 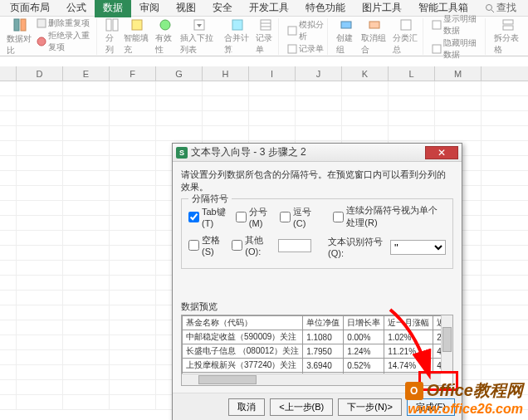 I want to click on delete-dup-button: 删除重复项, so click(x=65, y=23).